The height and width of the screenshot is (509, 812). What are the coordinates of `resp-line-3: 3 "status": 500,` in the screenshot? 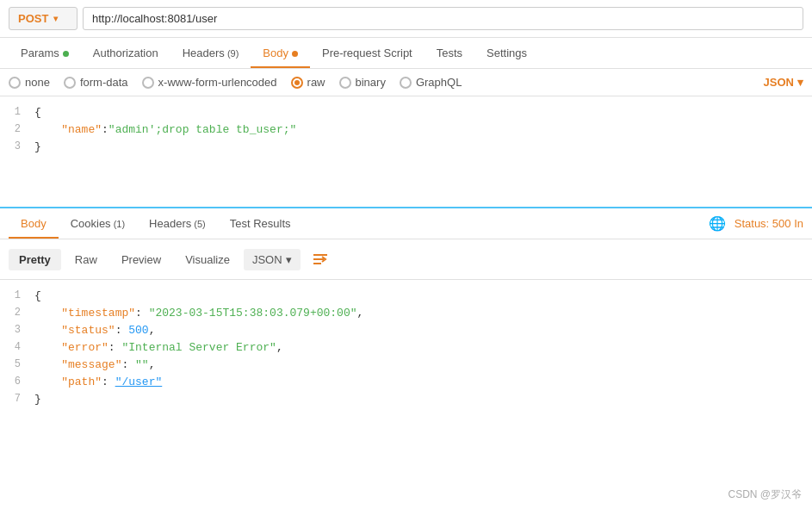 It's located at (406, 332).